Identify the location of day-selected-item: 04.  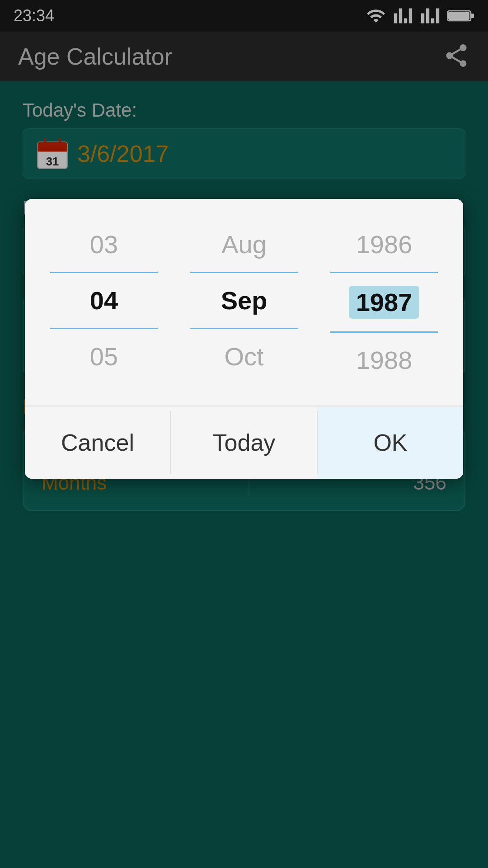
(104, 300).